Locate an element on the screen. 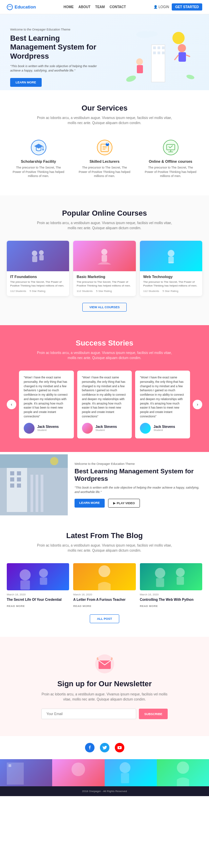  cta-learn-more-button: LEARN MORE is located at coordinates (89, 503).